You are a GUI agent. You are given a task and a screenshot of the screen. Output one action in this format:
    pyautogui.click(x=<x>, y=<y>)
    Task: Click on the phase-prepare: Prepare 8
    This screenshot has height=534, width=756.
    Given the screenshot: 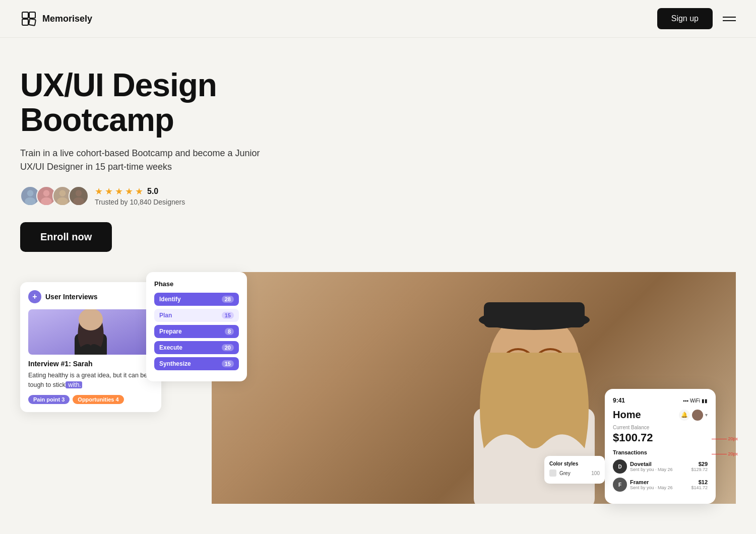 What is the action you would take?
    pyautogui.click(x=197, y=331)
    